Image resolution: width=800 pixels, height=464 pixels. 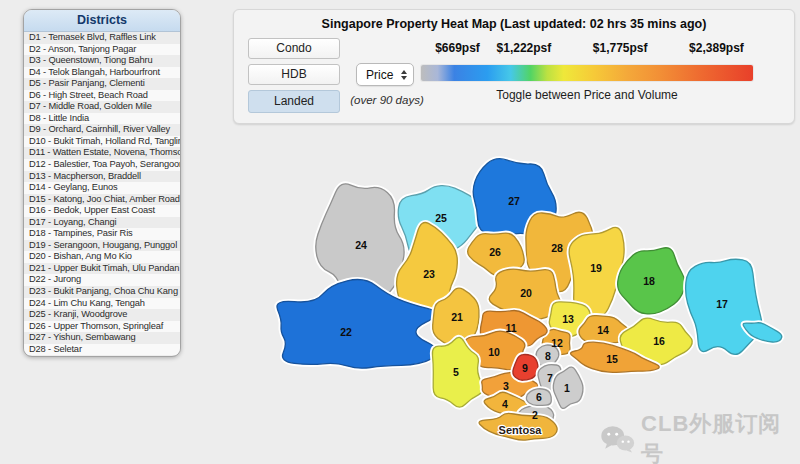 I want to click on condo-button: Condo, so click(x=294, y=48).